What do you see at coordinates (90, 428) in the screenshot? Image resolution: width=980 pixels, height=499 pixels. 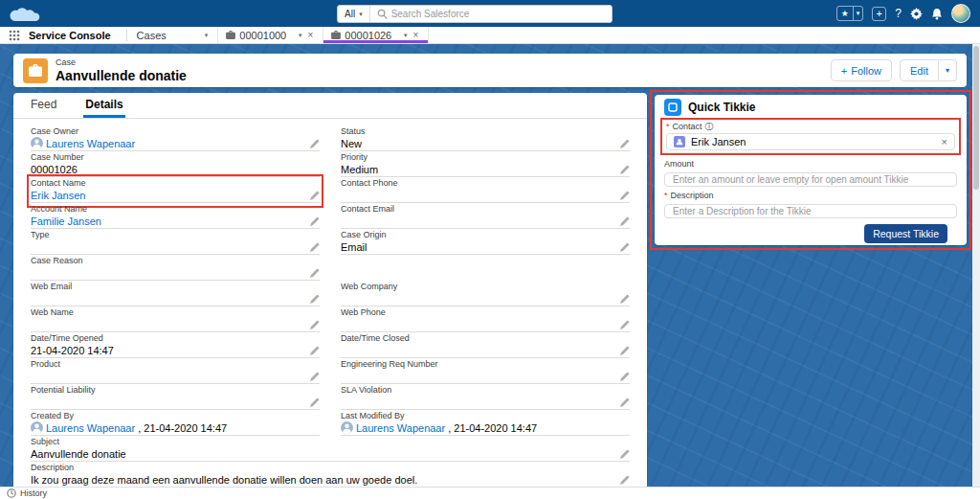 I see `created-by-link: Laurens Wapenaar` at bounding box center [90, 428].